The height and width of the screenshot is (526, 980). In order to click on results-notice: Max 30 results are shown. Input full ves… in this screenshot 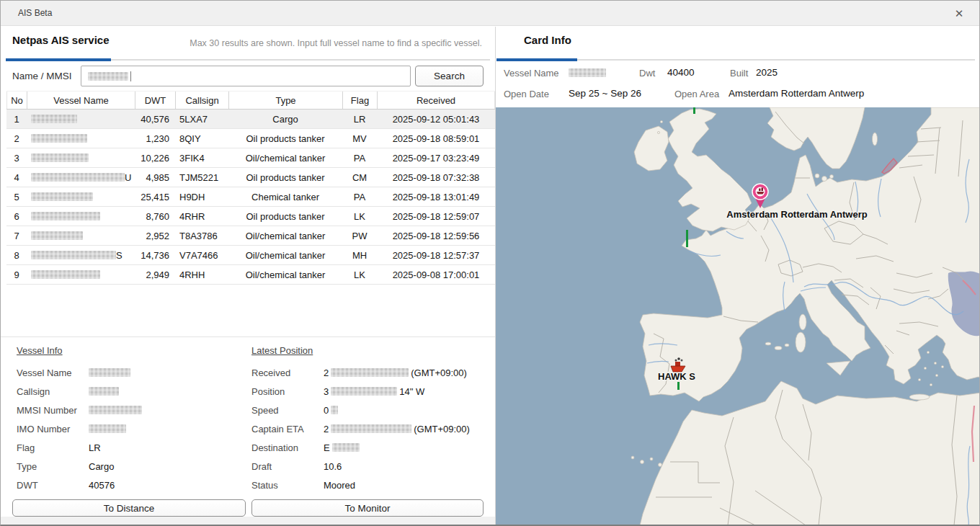, I will do `click(336, 43)`.